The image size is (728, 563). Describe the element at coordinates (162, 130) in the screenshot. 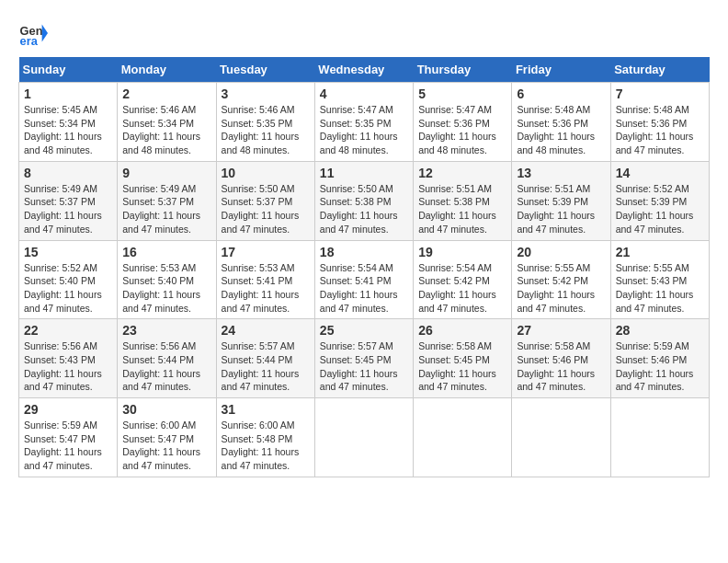

I see `day-details: Sunrise: 5:46 AMSunset: 5:34 PMDaylight:…` at that location.